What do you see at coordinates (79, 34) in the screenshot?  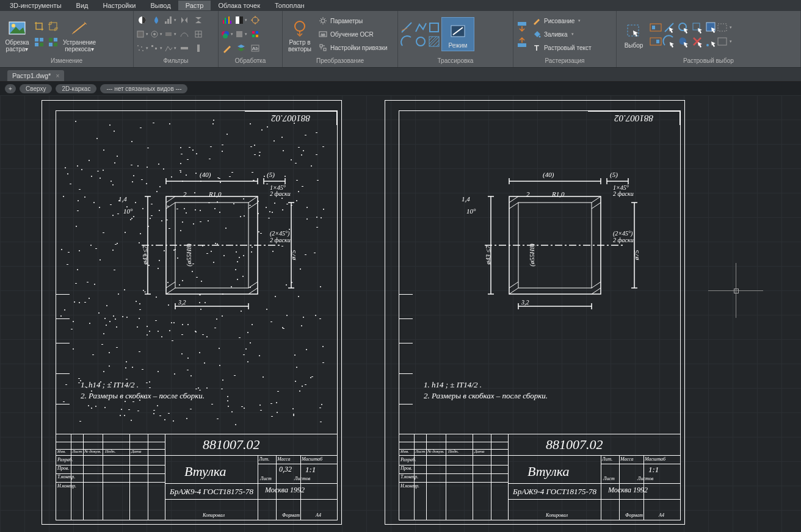 I see `deskew-button: Устранение перекоса▾` at bounding box center [79, 34].